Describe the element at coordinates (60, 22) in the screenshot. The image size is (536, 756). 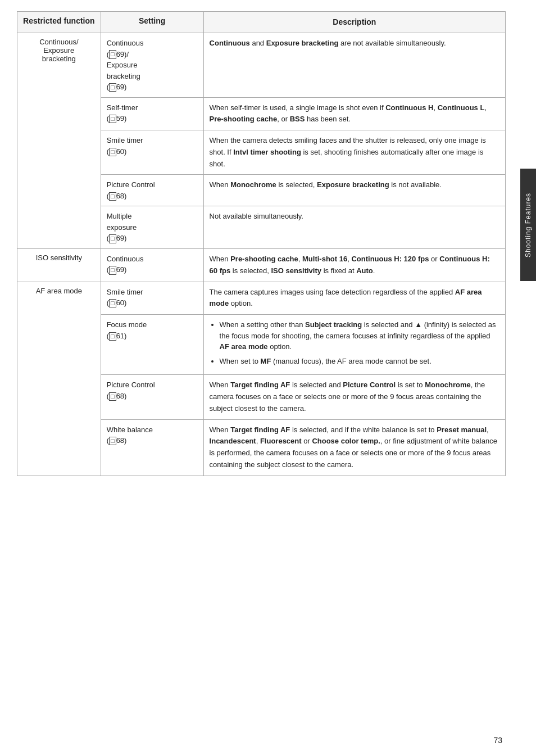
I see `header-restricted: Restricted function` at that location.